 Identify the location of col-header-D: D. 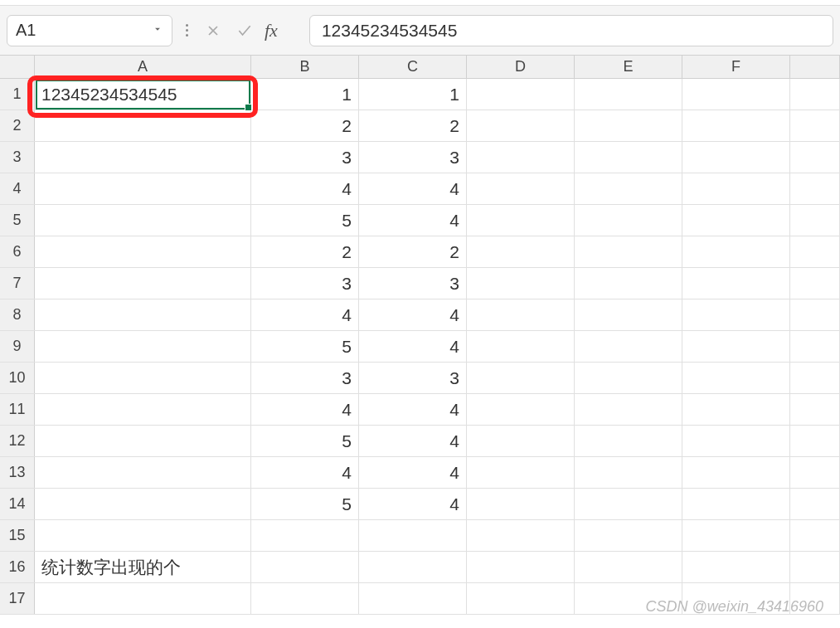
(521, 66).